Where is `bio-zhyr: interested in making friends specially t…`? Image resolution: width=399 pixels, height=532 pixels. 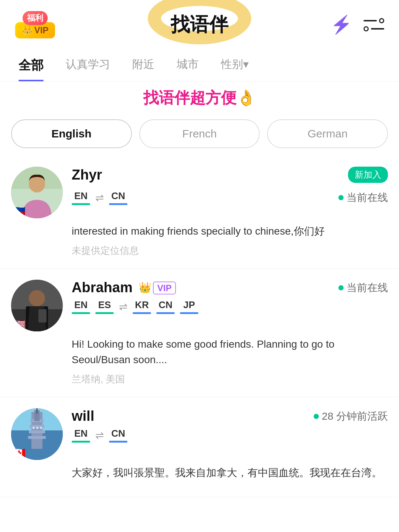 bio-zhyr: interested in making friends specially t… is located at coordinates (230, 231).